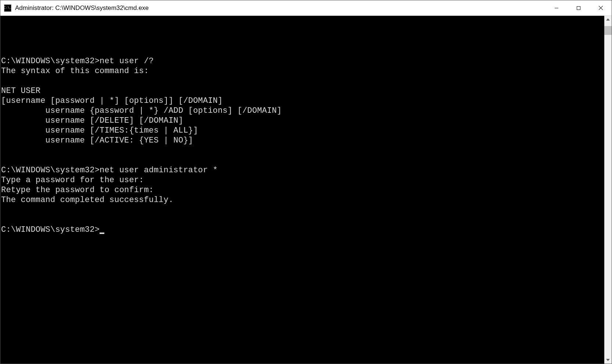 The width and height of the screenshot is (612, 364). Describe the element at coordinates (112, 101) in the screenshot. I see `terminal-line: [username [password | *] [options]] [/DO…` at that location.